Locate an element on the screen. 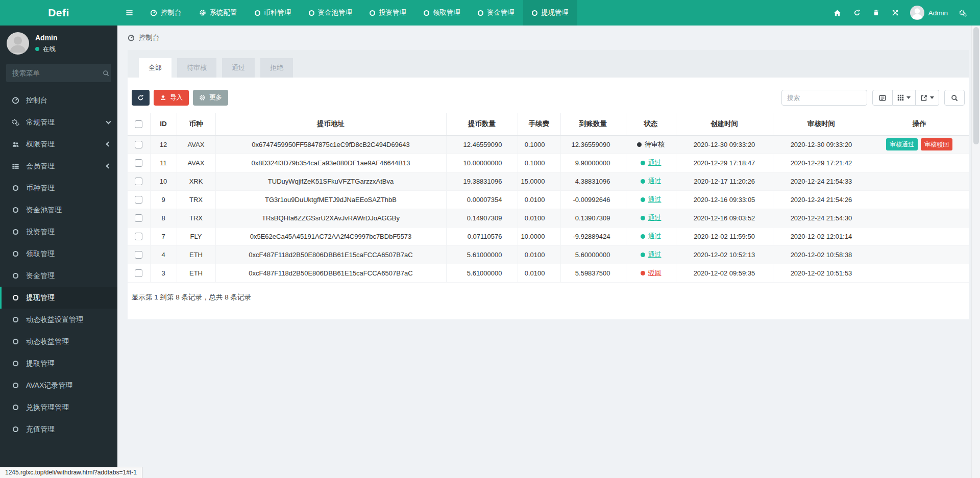 Image resolution: width=980 pixels, height=478 pixels. breadcrumb-label: 控制台 is located at coordinates (149, 38).